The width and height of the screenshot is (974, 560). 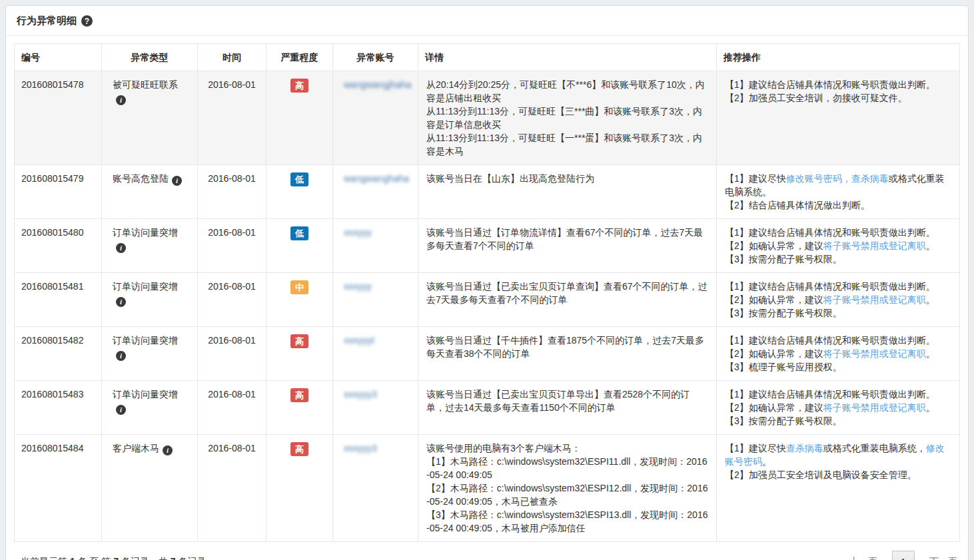 I want to click on page-number-button: 1, so click(x=903, y=555).